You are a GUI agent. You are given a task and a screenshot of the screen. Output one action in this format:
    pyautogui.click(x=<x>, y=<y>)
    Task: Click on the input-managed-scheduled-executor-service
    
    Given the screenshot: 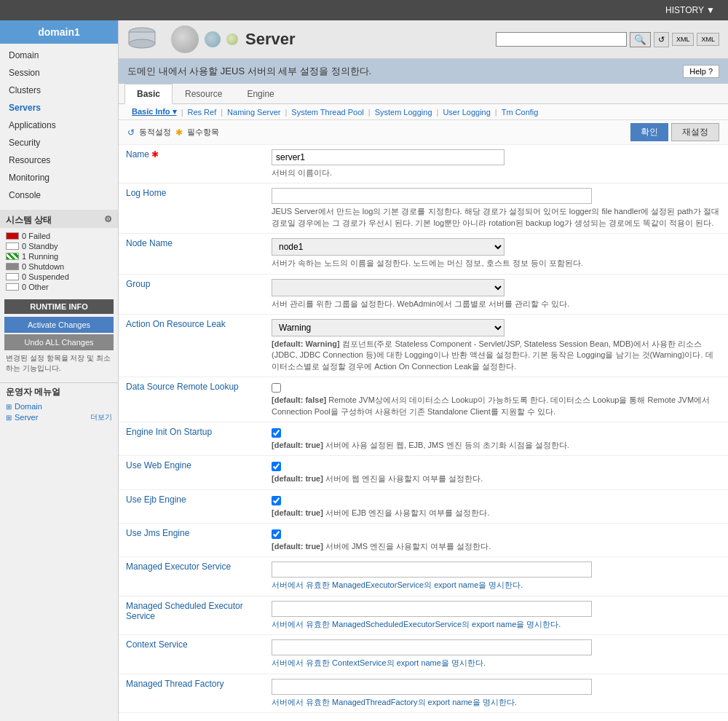 What is the action you would take?
    pyautogui.click(x=432, y=609)
    